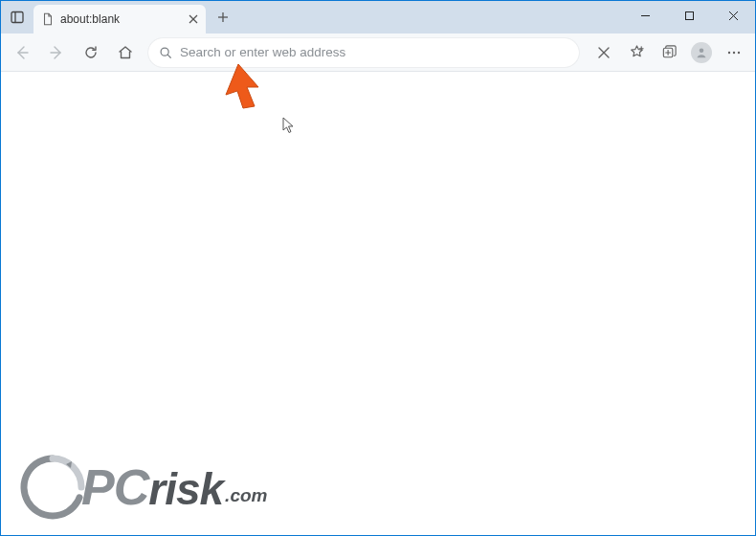 Image resolution: width=756 pixels, height=536 pixels. Describe the element at coordinates (378, 17) in the screenshot. I see `title-bar: about:blank` at that location.